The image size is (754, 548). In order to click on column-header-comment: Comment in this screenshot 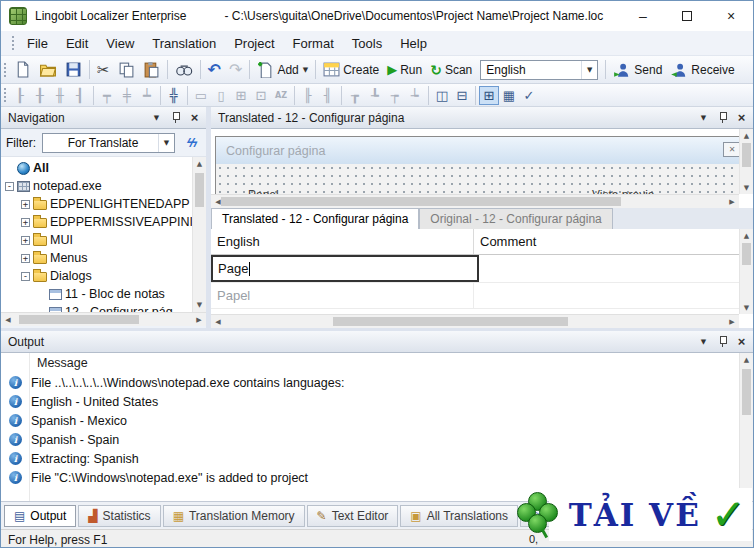, I will do `click(606, 242)`.